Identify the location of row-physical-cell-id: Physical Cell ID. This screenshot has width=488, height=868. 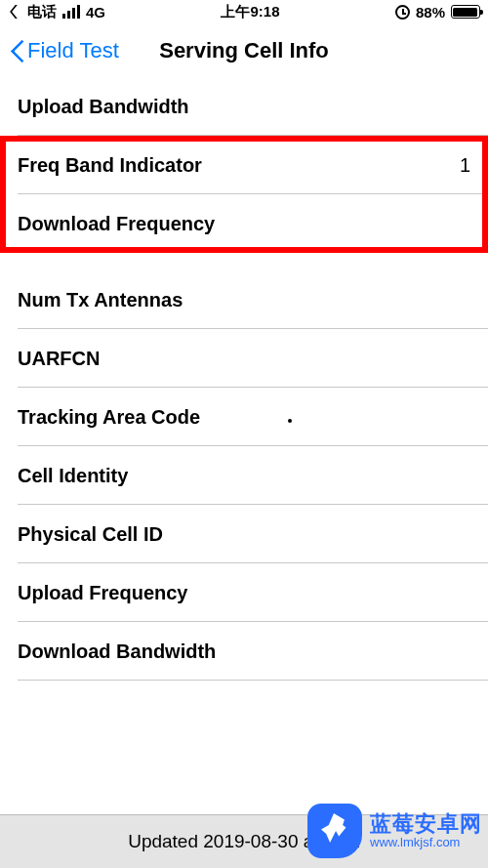
(244, 534).